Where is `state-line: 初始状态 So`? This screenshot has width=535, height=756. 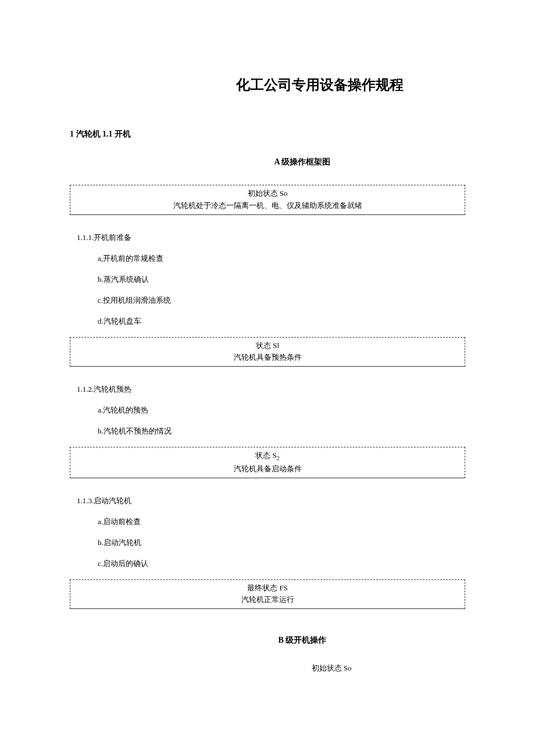
state-line: 初始状态 So is located at coordinates (268, 194).